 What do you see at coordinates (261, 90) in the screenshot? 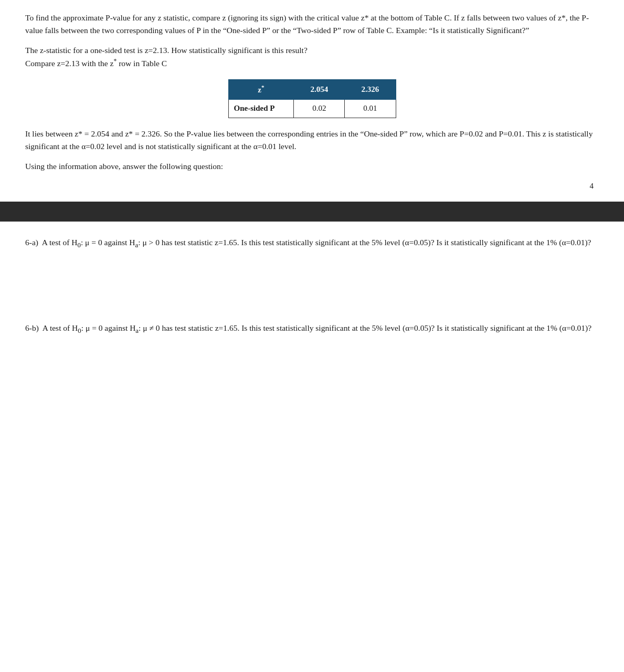
I see `table-header-zstar: z*` at bounding box center [261, 90].